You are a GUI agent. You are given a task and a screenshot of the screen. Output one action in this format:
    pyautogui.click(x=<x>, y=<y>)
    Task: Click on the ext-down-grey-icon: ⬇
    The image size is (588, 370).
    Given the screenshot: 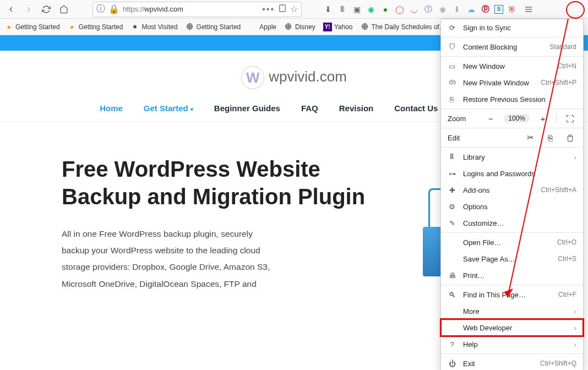 What is the action you would take?
    pyautogui.click(x=457, y=9)
    